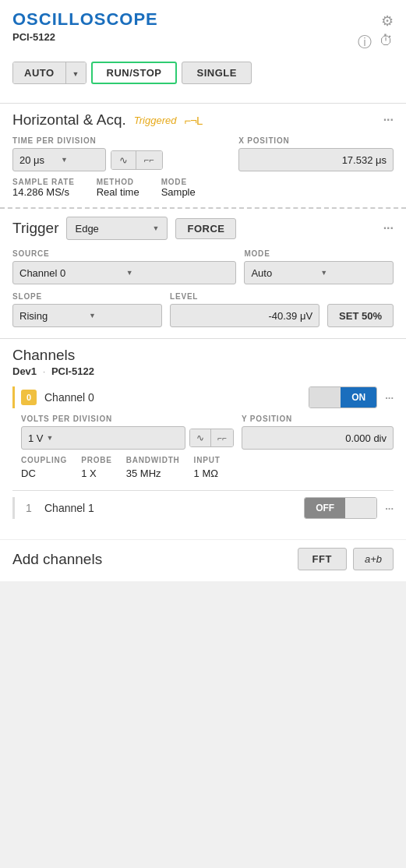  What do you see at coordinates (203, 560) in the screenshot?
I see `add-channels-row: Add channels FFT a+b` at bounding box center [203, 560].